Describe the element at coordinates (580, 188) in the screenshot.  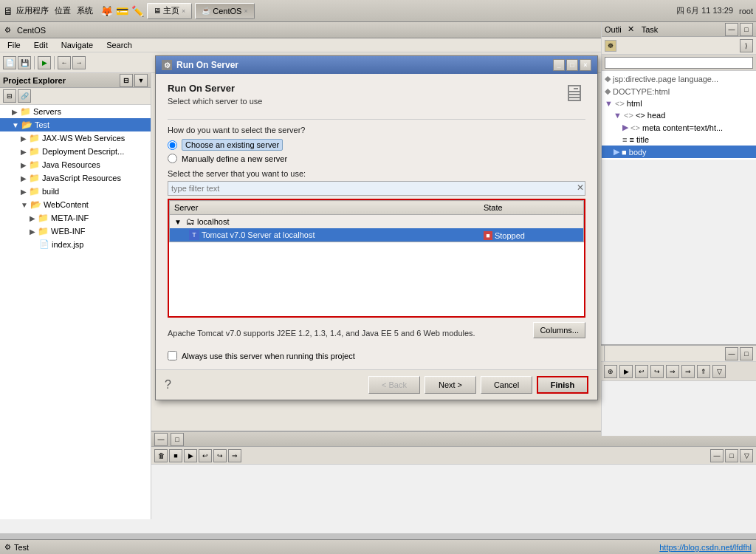
I see `filter-clear-btn: ✕` at that location.